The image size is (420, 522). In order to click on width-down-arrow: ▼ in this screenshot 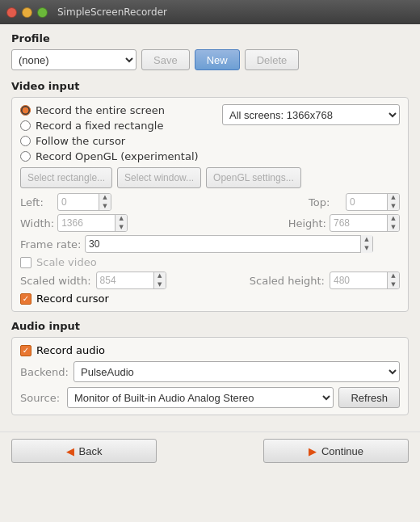, I will do `click(121, 228)`.